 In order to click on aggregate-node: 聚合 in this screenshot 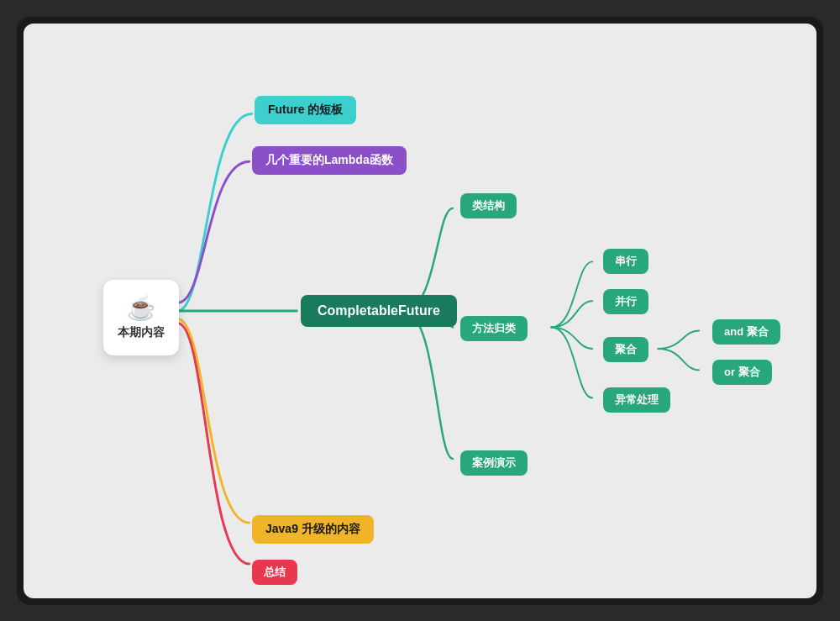, I will do `click(626, 350)`.